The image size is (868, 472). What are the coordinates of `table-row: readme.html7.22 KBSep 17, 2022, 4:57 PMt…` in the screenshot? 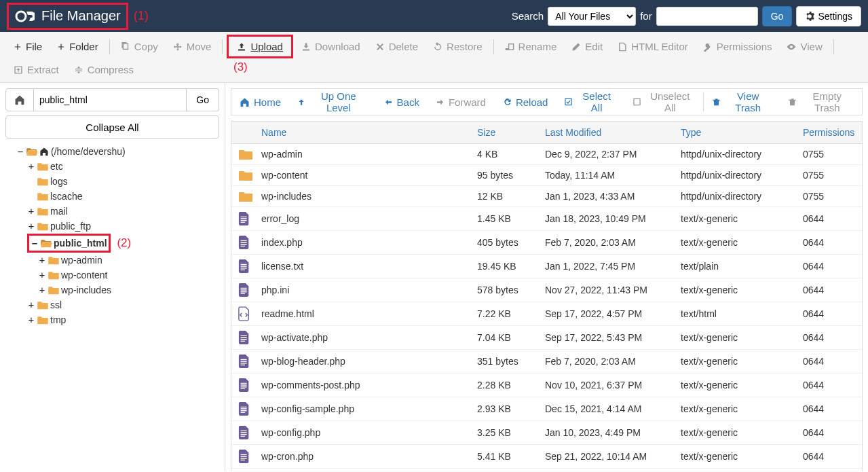 It's located at (547, 314).